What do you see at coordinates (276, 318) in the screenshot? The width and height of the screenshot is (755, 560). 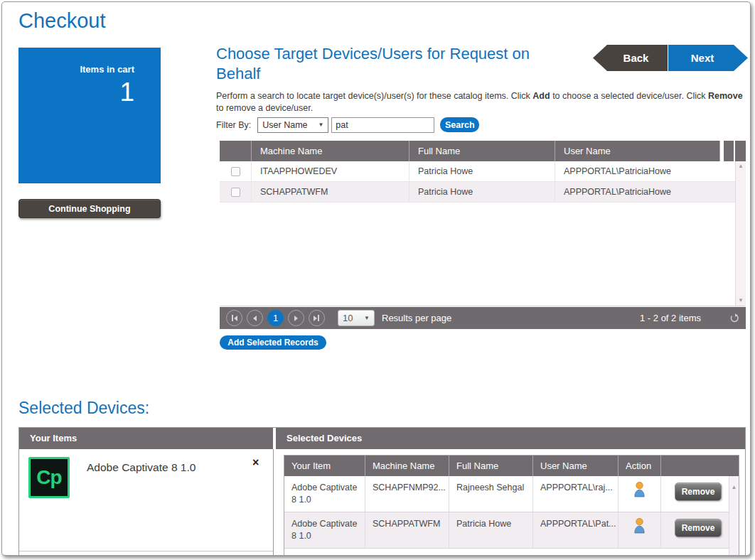 I see `current-page-button: 1` at bounding box center [276, 318].